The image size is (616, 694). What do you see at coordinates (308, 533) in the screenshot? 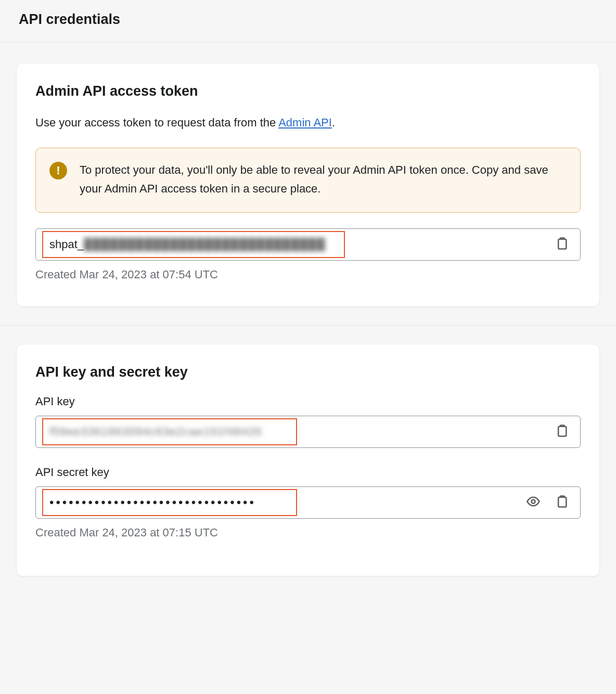
I see `api-secret-created: Created Mar 24, 2023 at 07:15 UTC` at bounding box center [308, 533].